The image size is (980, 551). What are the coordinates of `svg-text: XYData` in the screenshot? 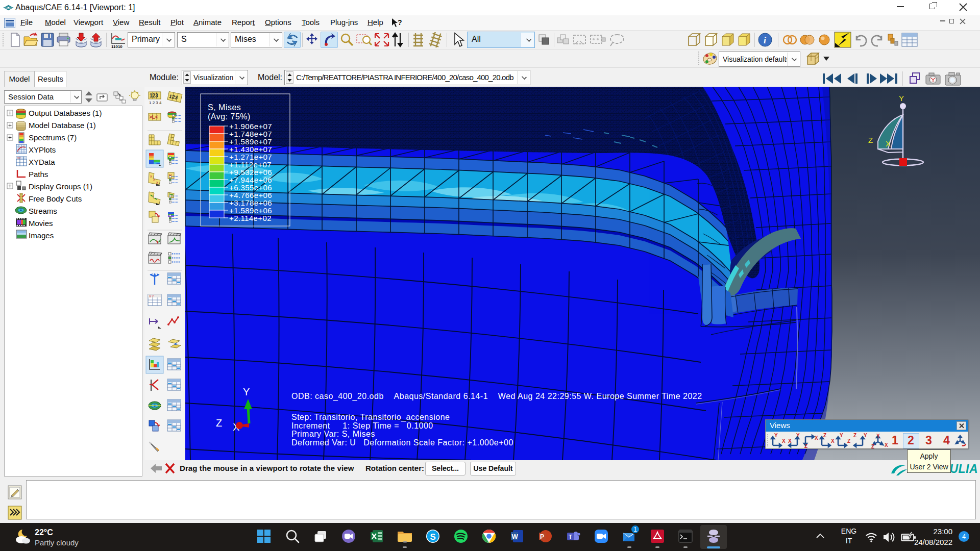 It's located at (42, 162).